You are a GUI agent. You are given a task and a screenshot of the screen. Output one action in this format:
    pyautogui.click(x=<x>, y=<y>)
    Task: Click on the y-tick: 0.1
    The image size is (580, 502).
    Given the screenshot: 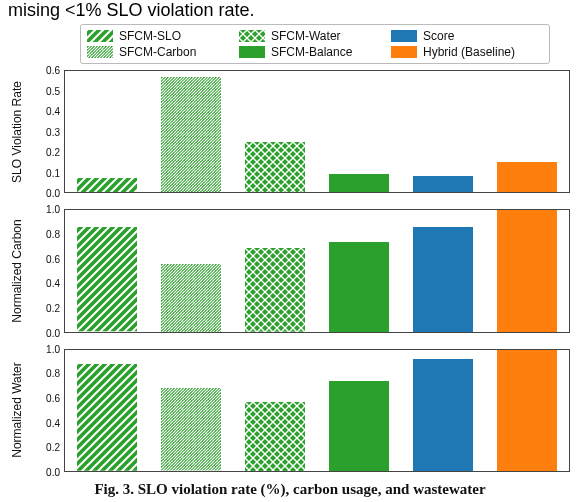 What is the action you would take?
    pyautogui.click(x=53, y=172)
    